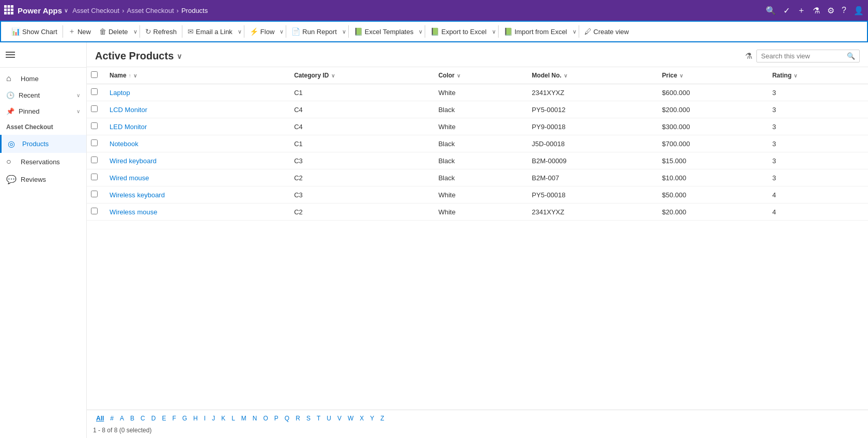 The height and width of the screenshot is (438, 868). I want to click on alpha-v: V, so click(339, 418).